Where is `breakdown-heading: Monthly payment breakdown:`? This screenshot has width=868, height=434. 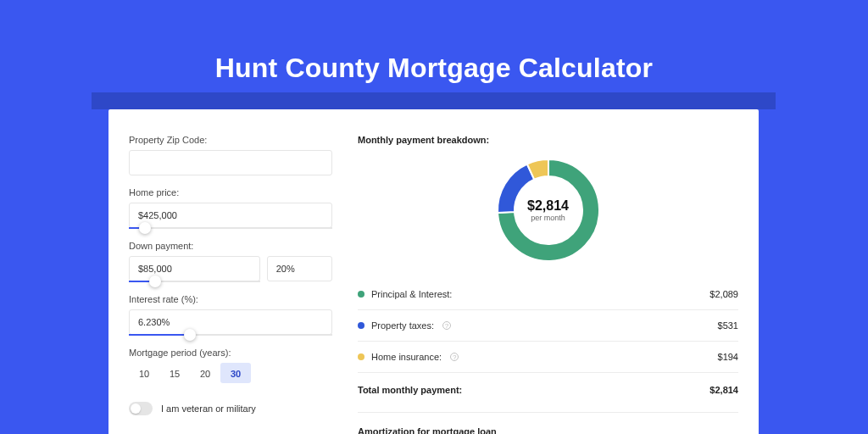 breakdown-heading: Monthly payment breakdown: is located at coordinates (548, 140).